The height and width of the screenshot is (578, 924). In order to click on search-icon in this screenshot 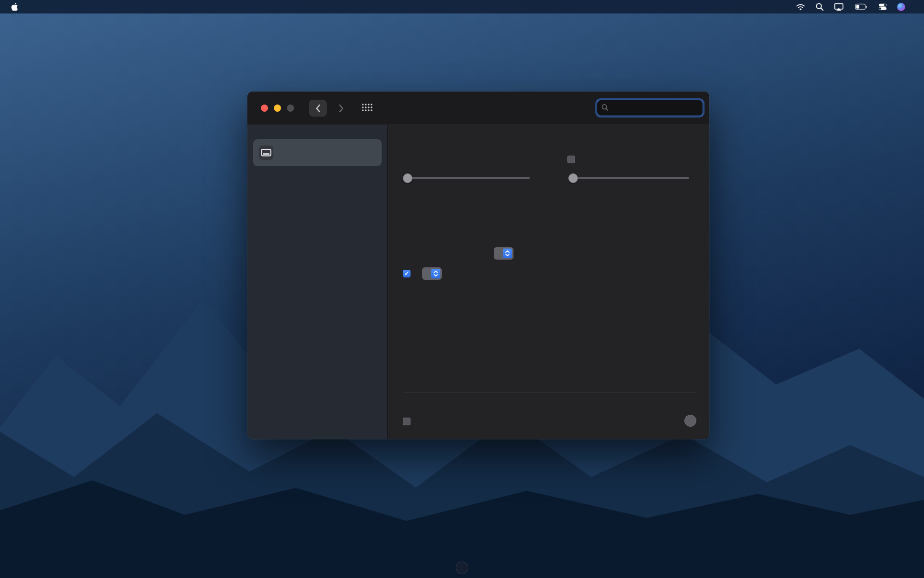, I will do `click(605, 108)`.